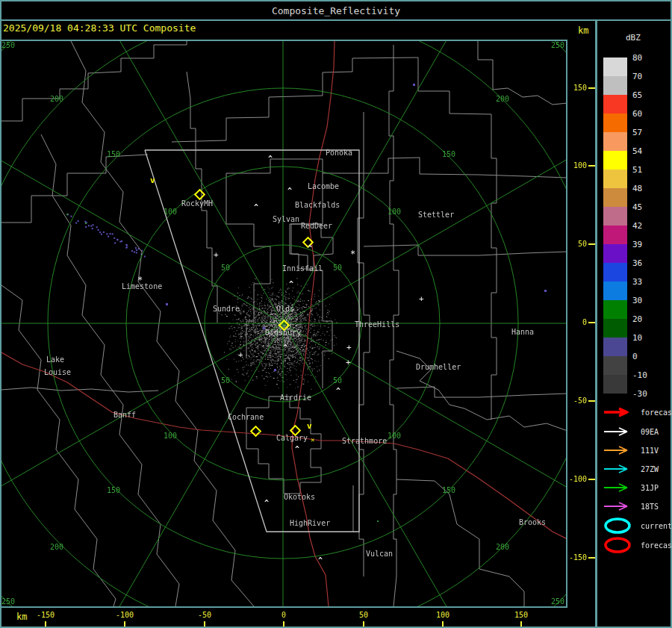 The height and width of the screenshot is (628, 672). I want to click on colorbar-value-label: 30, so click(638, 300).